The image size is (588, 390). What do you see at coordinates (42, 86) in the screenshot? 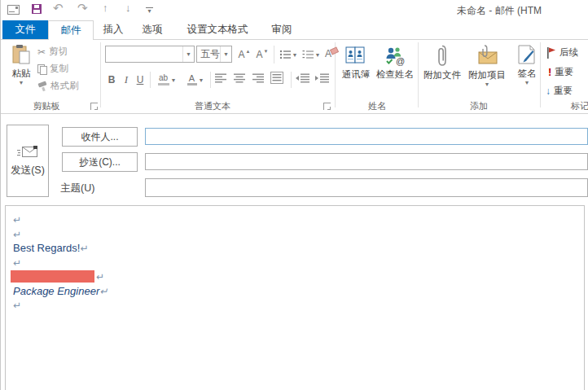
I see `format-painter-icon` at bounding box center [42, 86].